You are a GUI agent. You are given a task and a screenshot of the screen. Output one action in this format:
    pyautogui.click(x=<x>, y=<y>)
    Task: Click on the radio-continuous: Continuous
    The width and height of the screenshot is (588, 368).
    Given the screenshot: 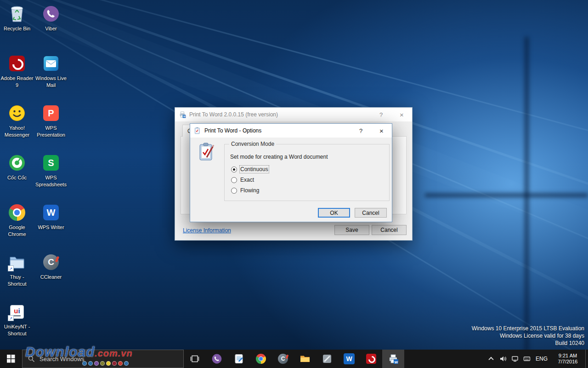 What is the action you would take?
    pyautogui.click(x=250, y=169)
    